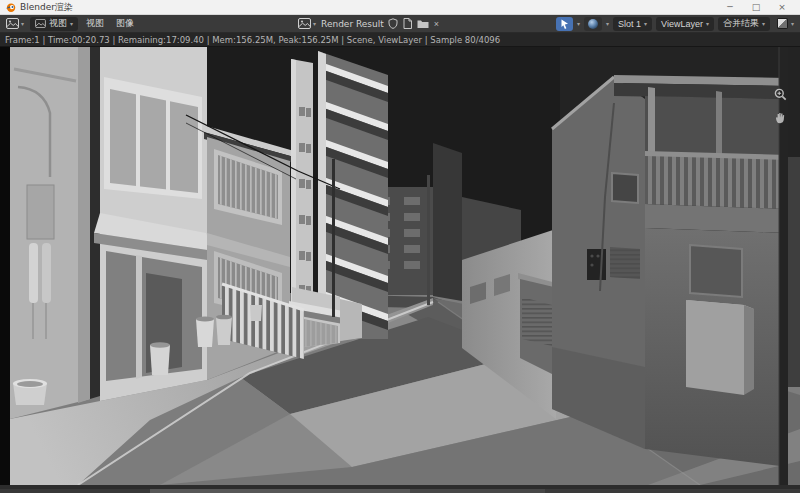 Image resolution: width=800 pixels, height=493 pixels. Describe the element at coordinates (593, 24) in the screenshot. I see `sphere-icon` at that location.